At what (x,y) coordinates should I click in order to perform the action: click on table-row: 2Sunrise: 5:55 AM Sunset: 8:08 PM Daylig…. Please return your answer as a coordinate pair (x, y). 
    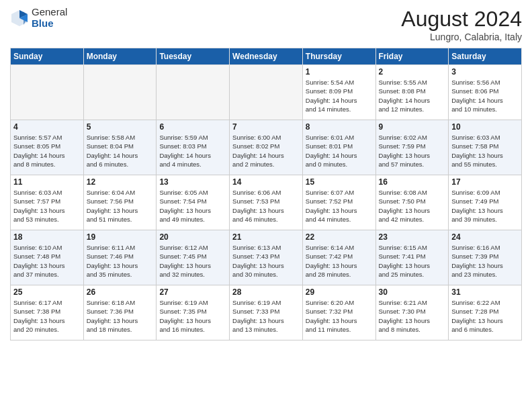
    Looking at the image, I should click on (412, 93).